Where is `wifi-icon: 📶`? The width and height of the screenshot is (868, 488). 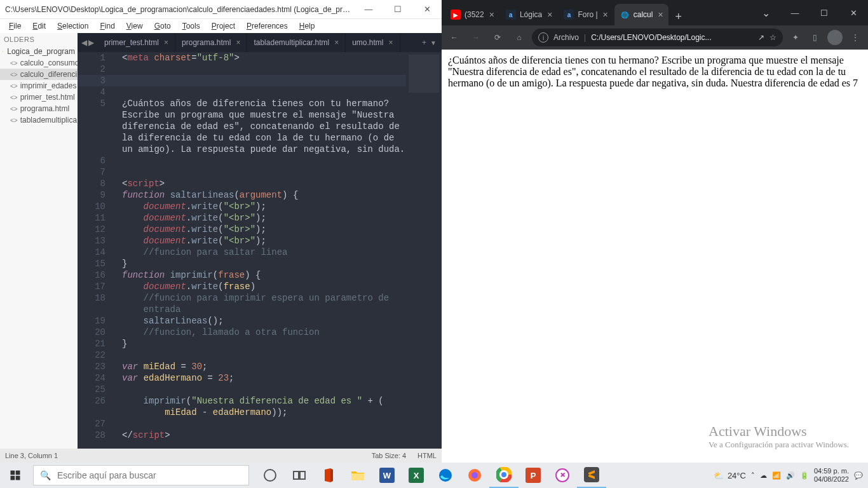
wifi-icon: 📶 is located at coordinates (776, 475).